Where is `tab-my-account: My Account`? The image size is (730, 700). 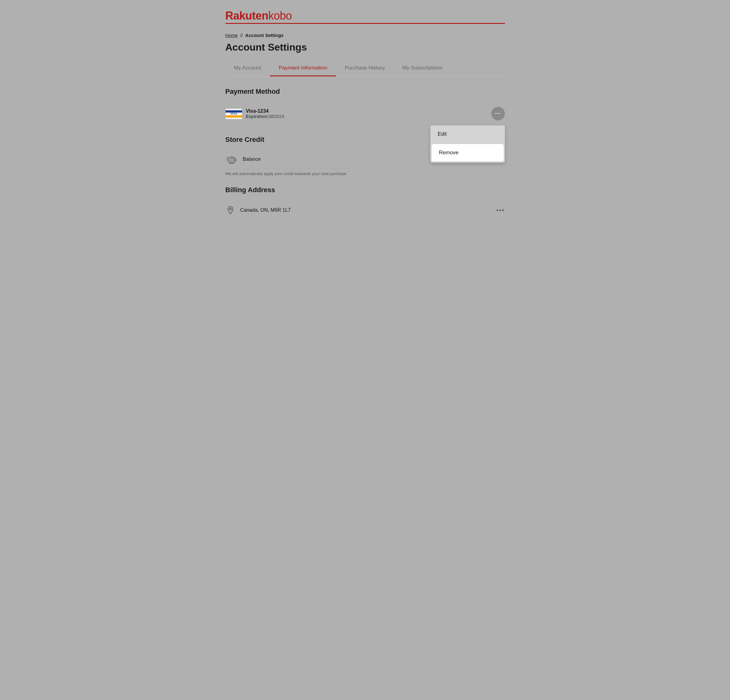
tab-my-account: My Account is located at coordinates (248, 69).